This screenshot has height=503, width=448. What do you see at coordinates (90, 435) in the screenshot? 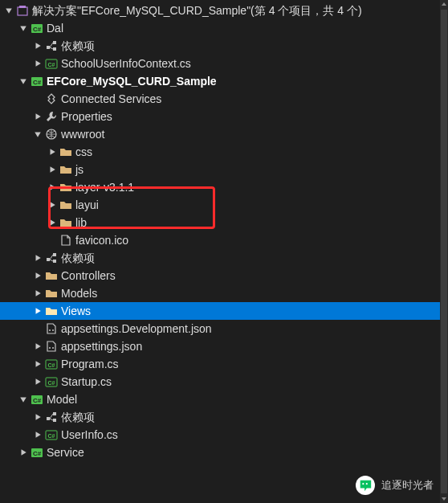
I see `node-label: UserInfo.cs` at bounding box center [90, 435].